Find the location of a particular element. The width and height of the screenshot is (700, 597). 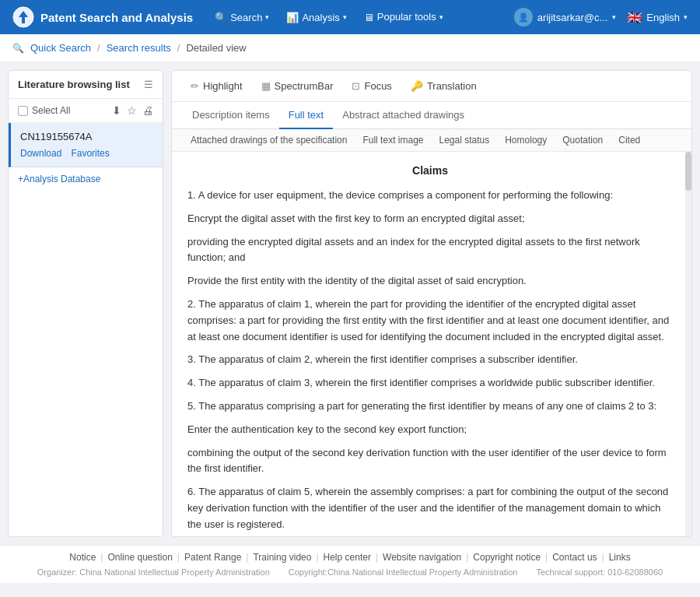

claim-p-3: providing the encrypted digital assets a… is located at coordinates (430, 251).